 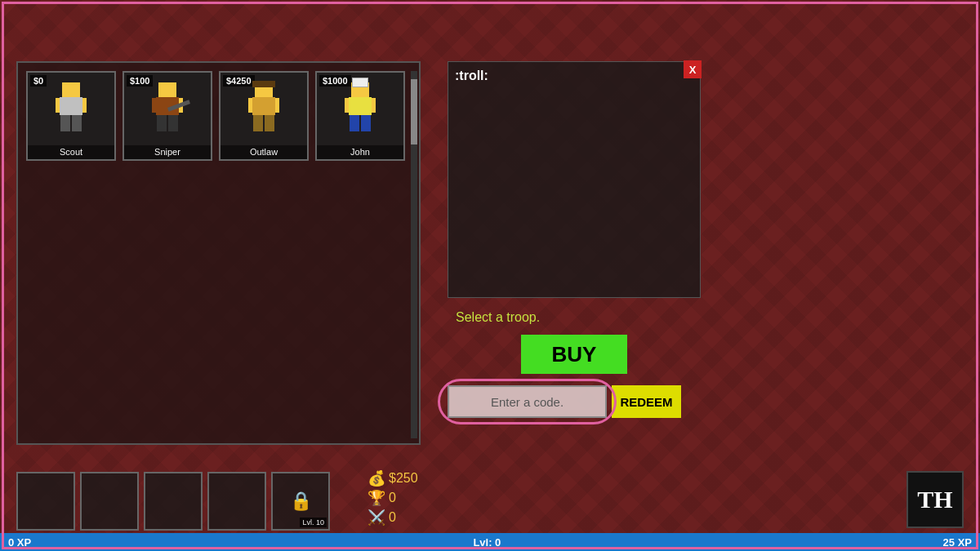 I want to click on code-input-wrapper, so click(x=528, y=402).